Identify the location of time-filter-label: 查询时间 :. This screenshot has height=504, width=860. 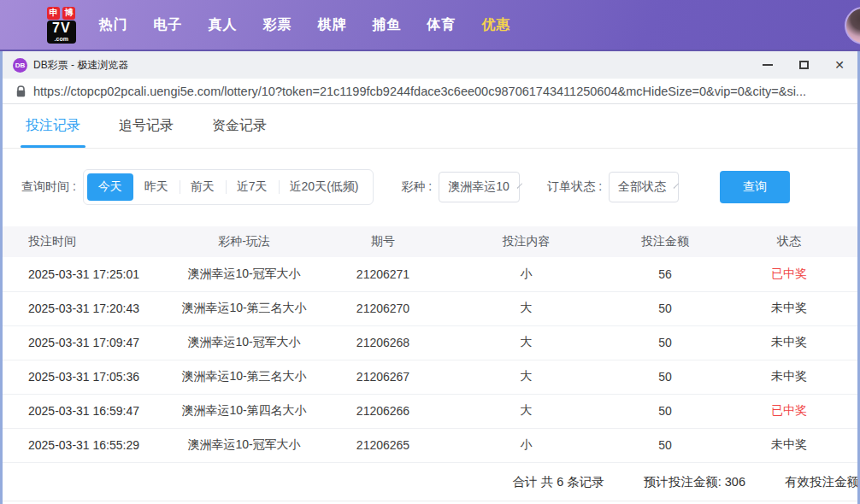
(49, 187).